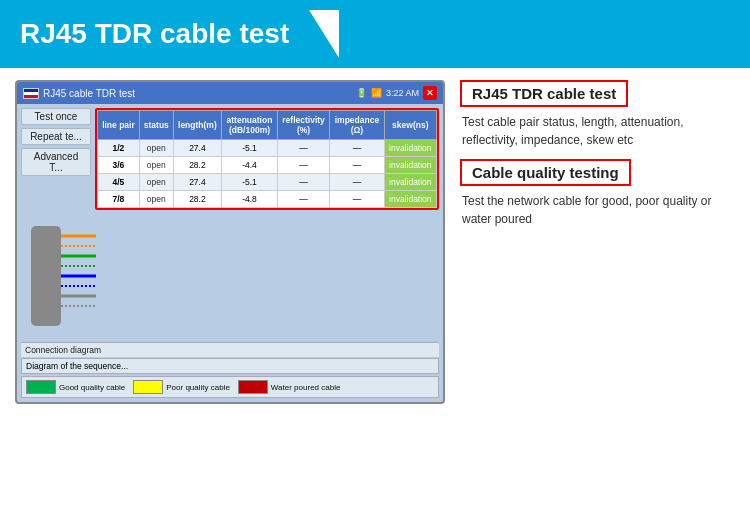 The image size is (750, 510). Describe the element at coordinates (182, 387) in the screenshot. I see `legend-poor: Poor quality cable` at that location.